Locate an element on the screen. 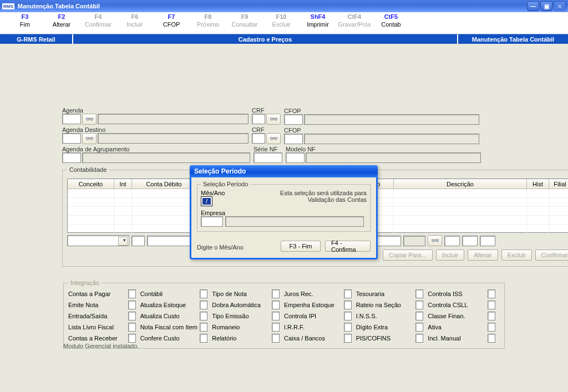  contabilidade-legend: Contabilidade is located at coordinates (88, 170).